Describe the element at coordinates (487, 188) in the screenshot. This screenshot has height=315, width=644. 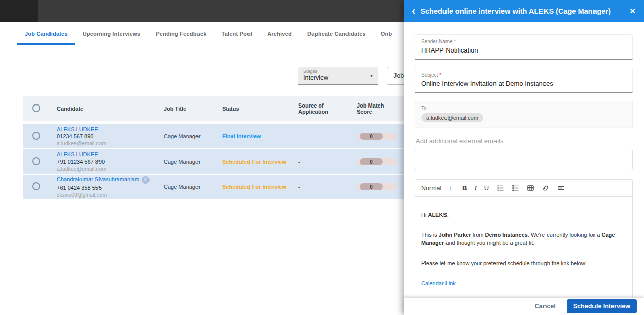
I see `underline-button: U` at that location.